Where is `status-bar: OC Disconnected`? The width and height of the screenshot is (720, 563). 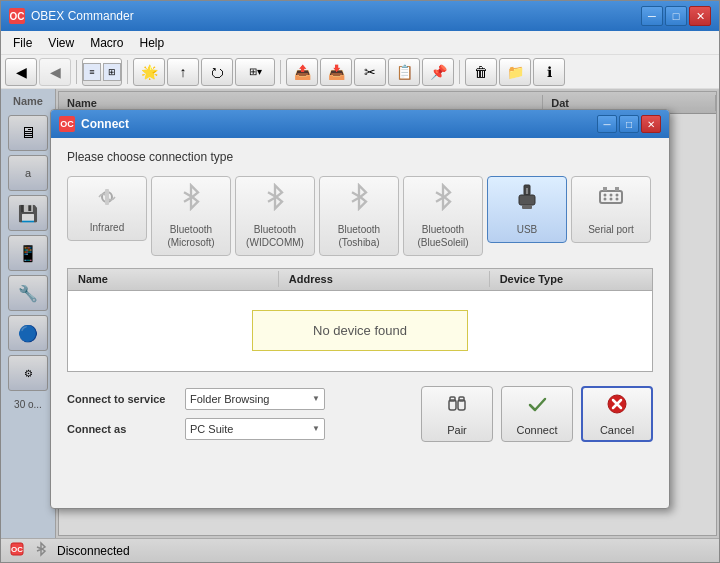 status-bar: OC Disconnected is located at coordinates (360, 550).